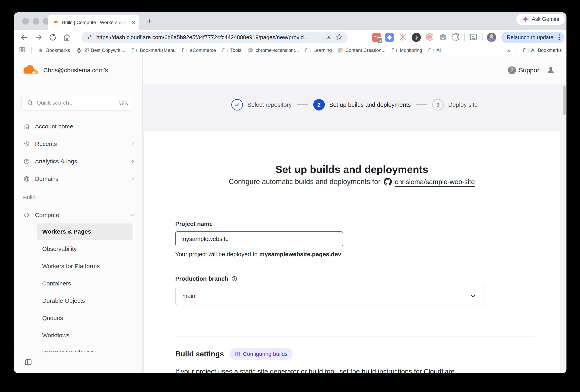 Image resolution: width=580 pixels, height=392 pixels. Describe the element at coordinates (290, 37) in the screenshot. I see `browser-toolbar: https://dash.cloudflare.com/6b8a5b92e5f3…` at that location.